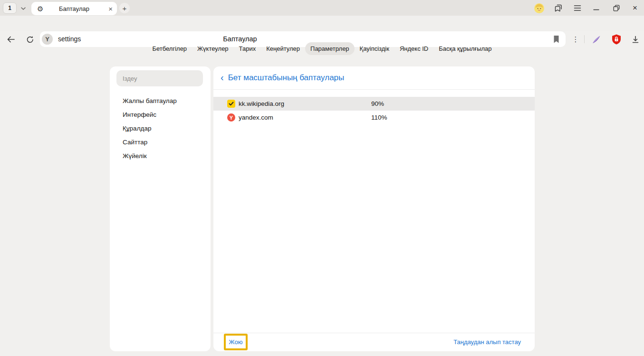  Describe the element at coordinates (11, 39) in the screenshot. I see `back-arrow-icon` at that location.